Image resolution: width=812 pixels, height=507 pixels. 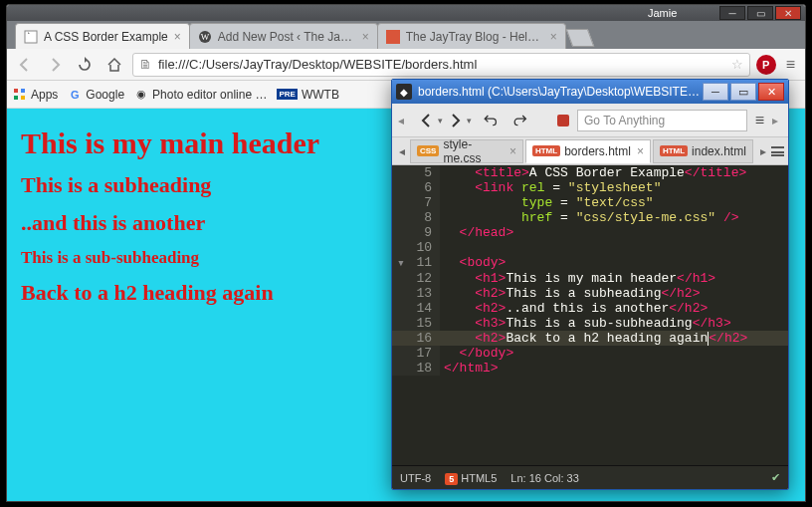 What do you see at coordinates (766, 65) in the screenshot?
I see `pinterest-extension-icon: P` at bounding box center [766, 65].